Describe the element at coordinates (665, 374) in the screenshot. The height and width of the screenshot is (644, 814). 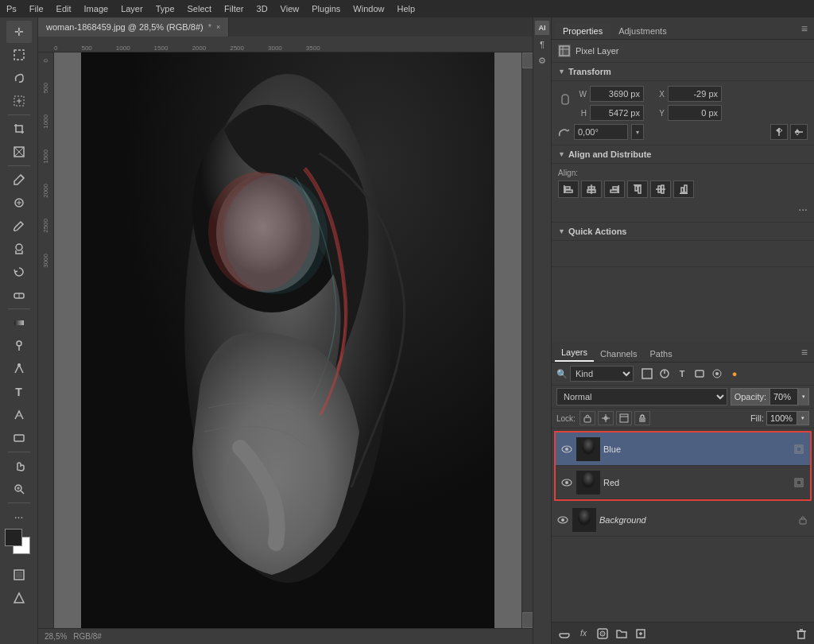
I see `filter-adjustment-button` at that location.